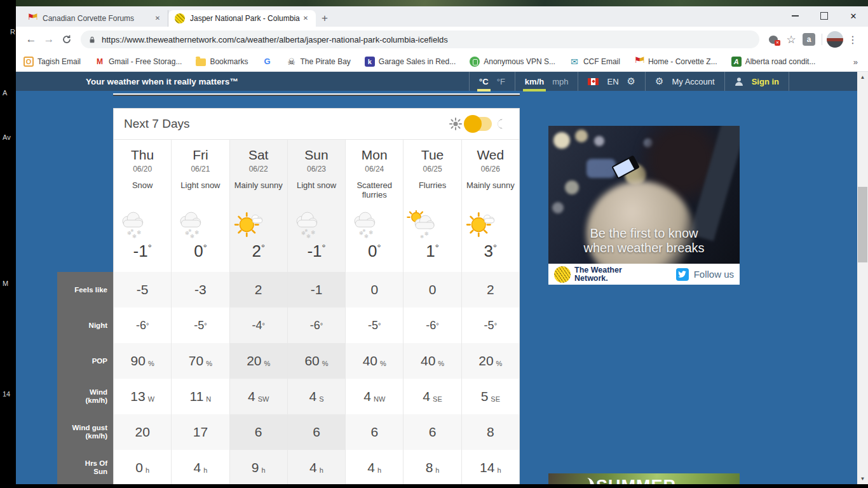  I want to click on bookmarks-overflow-button: », so click(855, 62).